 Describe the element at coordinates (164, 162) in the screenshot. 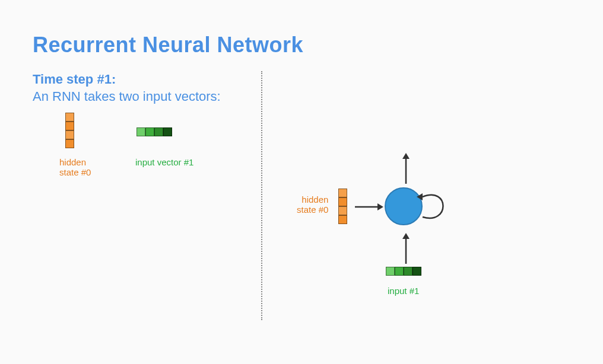

I see `input-vector-label-left: input vector #1` at that location.